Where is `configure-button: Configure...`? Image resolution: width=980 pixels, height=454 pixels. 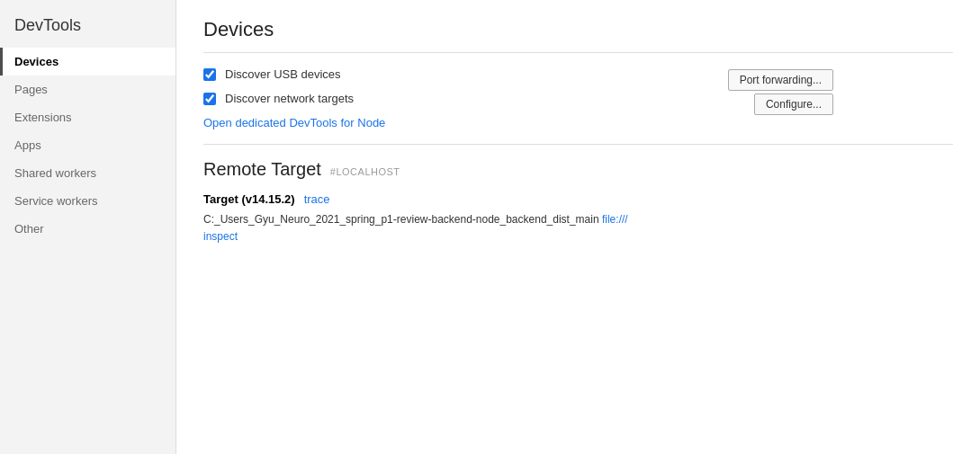 configure-button: Configure... is located at coordinates (794, 104).